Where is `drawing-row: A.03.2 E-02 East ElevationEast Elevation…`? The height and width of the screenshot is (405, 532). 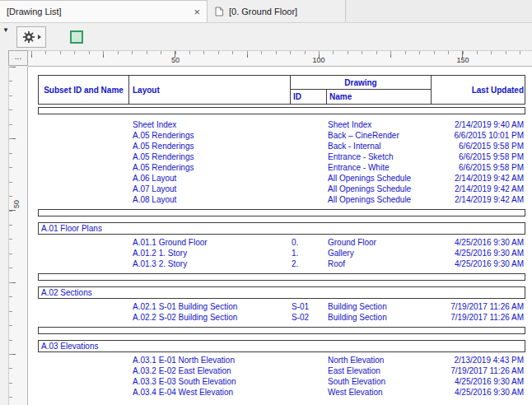 drawing-row: A.03.2 E-02 East ElevationEast Elevation… is located at coordinates (282, 370).